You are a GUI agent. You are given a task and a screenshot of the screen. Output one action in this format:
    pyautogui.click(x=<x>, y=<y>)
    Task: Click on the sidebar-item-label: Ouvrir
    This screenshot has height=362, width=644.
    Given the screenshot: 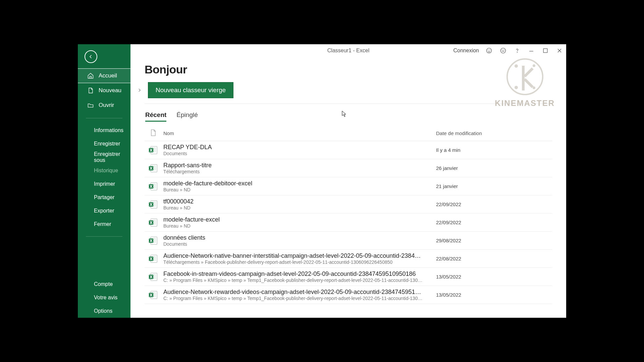 What is the action you would take?
    pyautogui.click(x=106, y=105)
    